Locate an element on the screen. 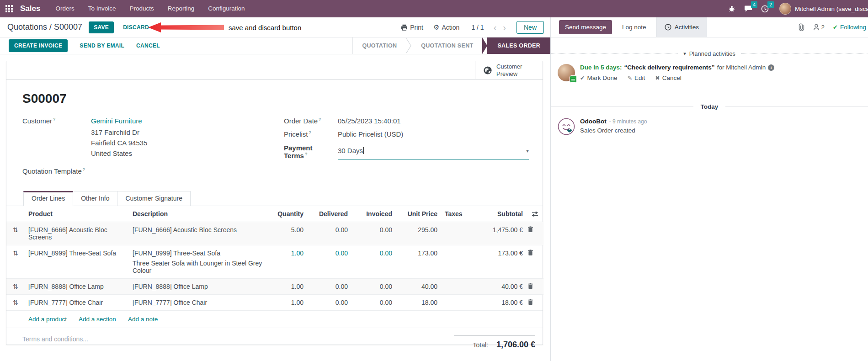 The image size is (868, 361). print-button: Print is located at coordinates (412, 27).